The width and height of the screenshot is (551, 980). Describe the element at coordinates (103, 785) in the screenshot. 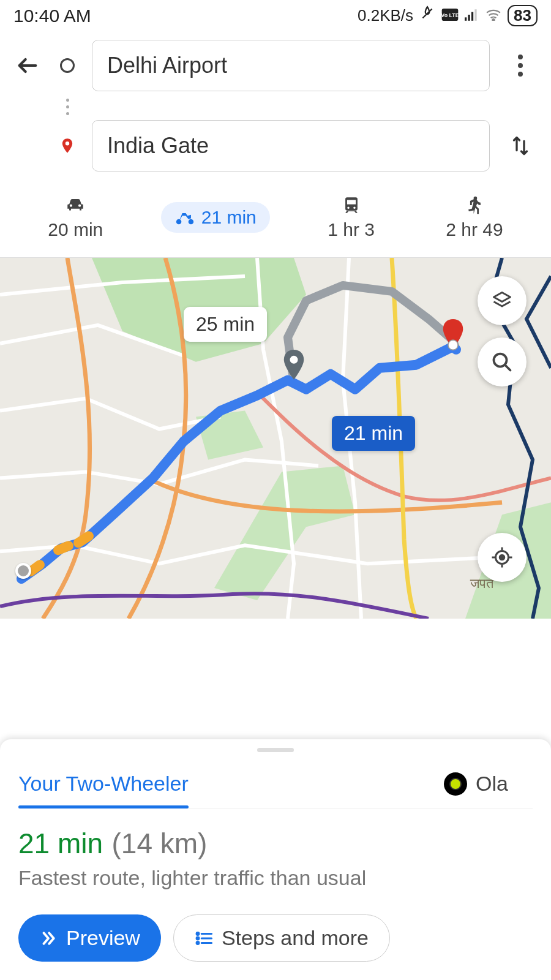

I see `tab-your-two-wheeler: Your Two-Wheeler` at that location.